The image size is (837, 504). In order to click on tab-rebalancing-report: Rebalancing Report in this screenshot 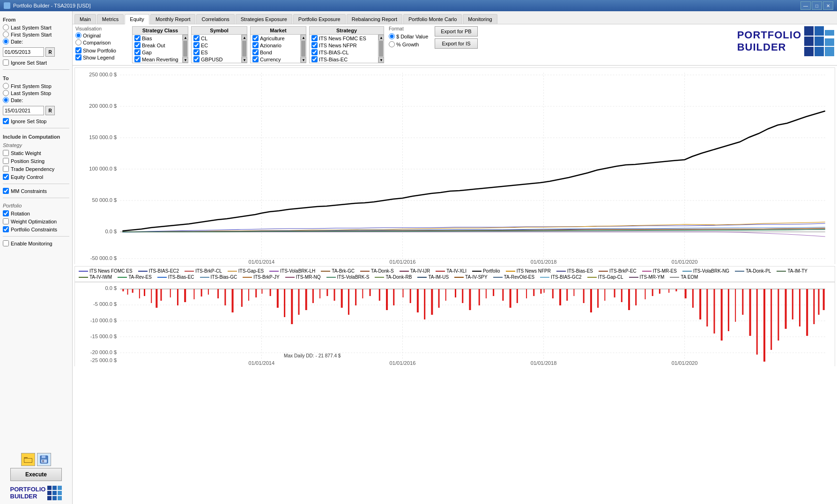, I will do `click(375, 19)`.